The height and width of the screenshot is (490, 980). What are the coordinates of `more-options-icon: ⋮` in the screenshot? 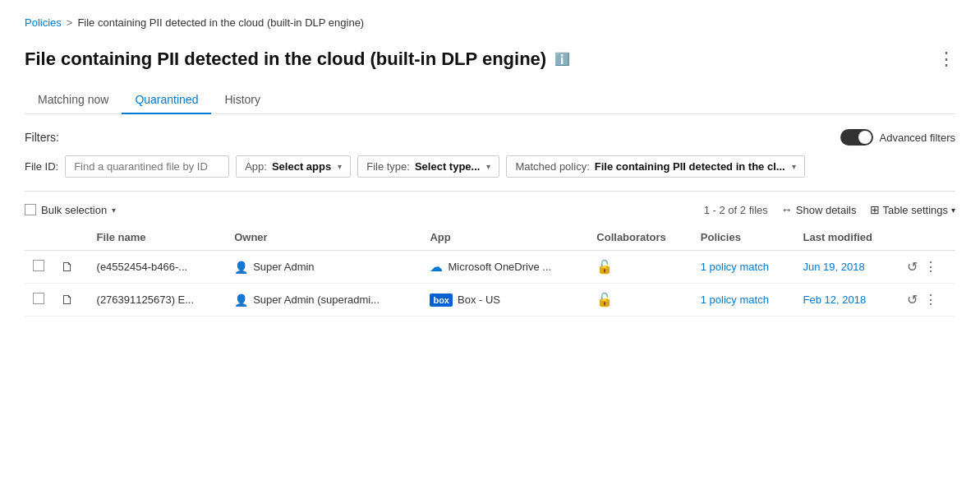 It's located at (946, 59).